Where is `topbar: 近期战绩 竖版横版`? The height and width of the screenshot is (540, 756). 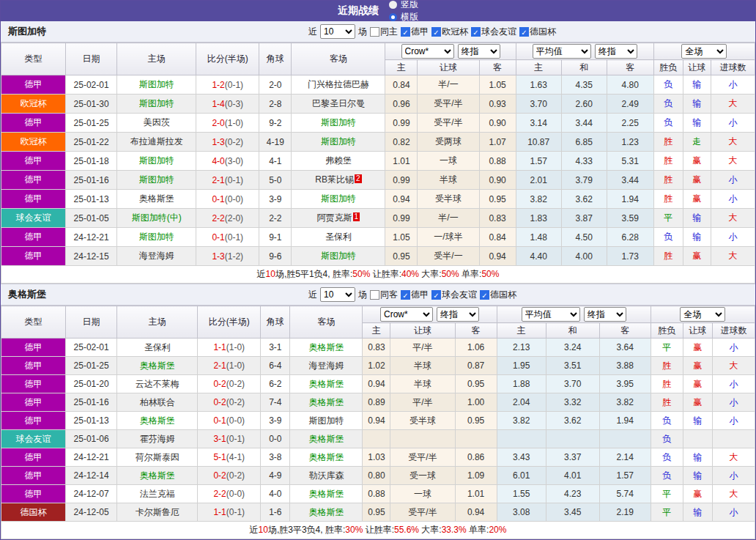 topbar: 近期战绩 竖版横版 is located at coordinates (378, 11).